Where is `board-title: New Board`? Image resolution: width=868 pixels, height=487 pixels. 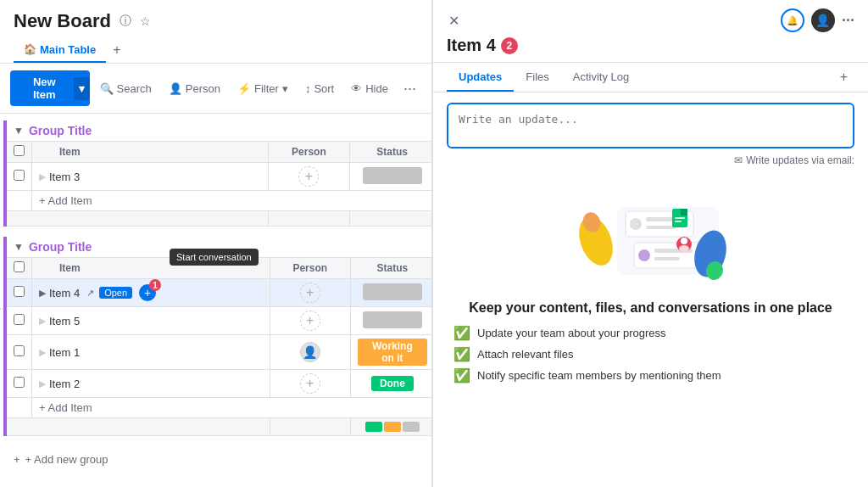
board-title: New Board is located at coordinates (63, 21).